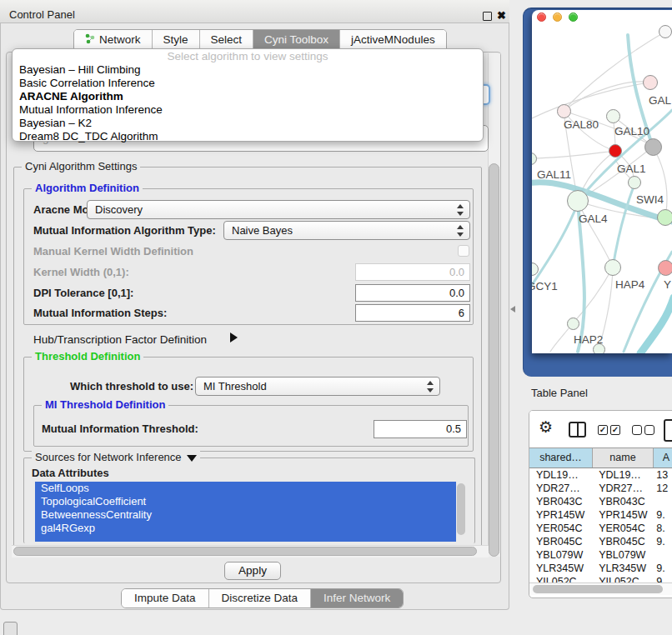 The height and width of the screenshot is (635, 672). I want to click on table-row: YBL079WYBL079W, so click(600, 555).